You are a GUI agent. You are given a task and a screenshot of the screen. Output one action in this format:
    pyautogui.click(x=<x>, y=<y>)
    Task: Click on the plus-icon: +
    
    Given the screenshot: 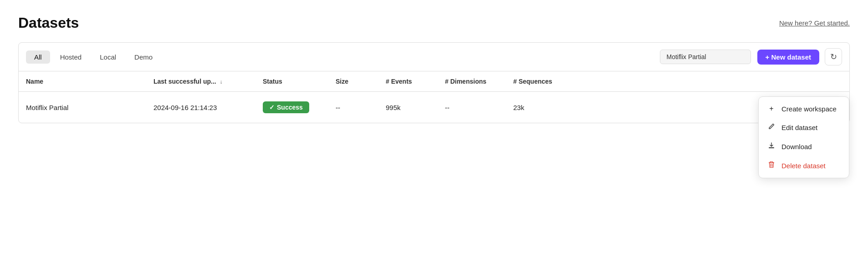 What is the action you would take?
    pyautogui.click(x=771, y=109)
    